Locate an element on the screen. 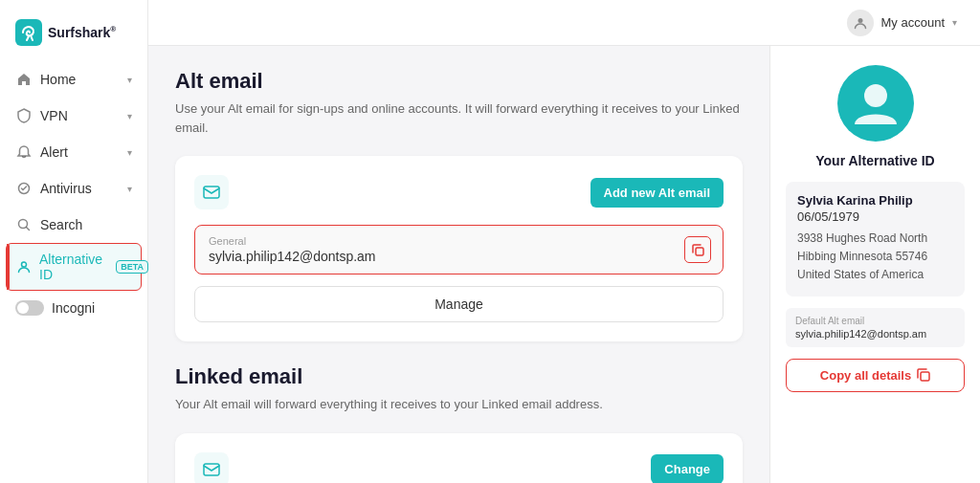 This screenshot has width=980, height=483. sidebar-item-label: Antivirus is located at coordinates (66, 188).